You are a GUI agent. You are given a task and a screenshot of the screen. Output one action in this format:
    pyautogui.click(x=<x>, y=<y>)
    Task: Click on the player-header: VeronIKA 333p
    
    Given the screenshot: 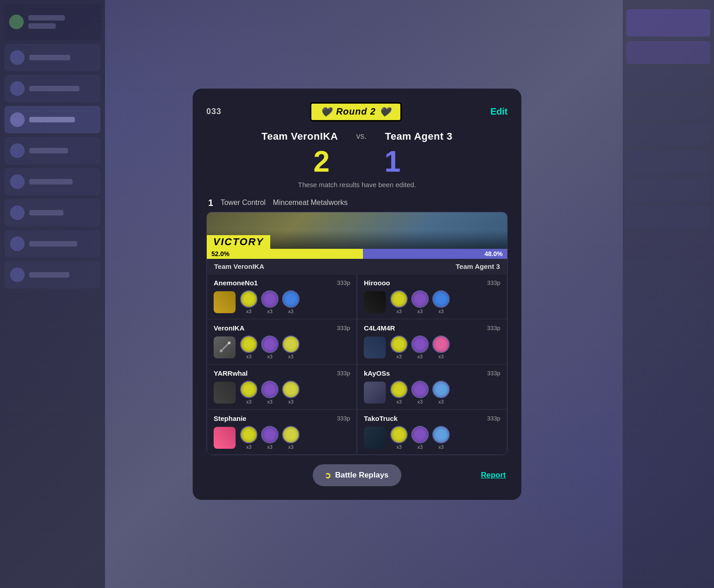 What is the action you would take?
    pyautogui.click(x=282, y=328)
    